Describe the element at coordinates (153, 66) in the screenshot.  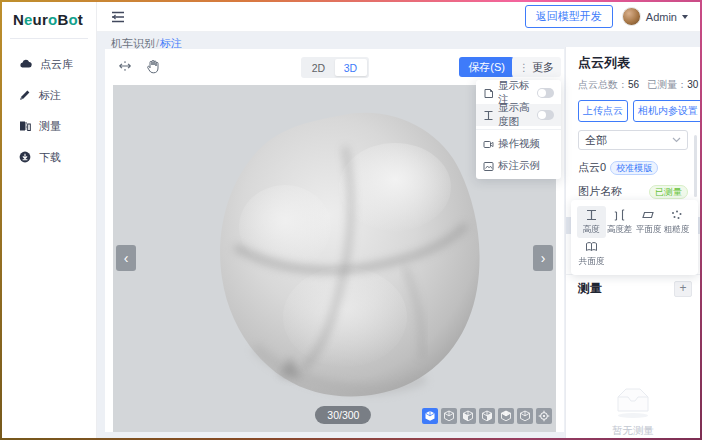
I see `hand-pan-icon` at that location.